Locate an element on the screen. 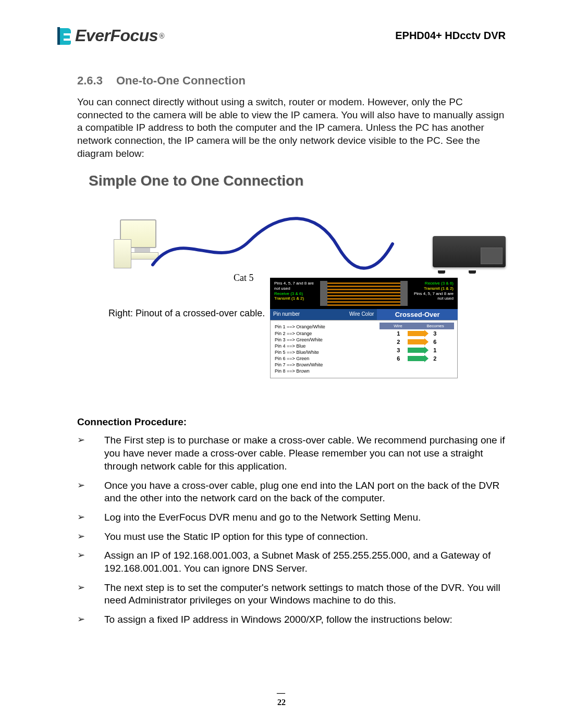 The image size is (563, 728). dvr-icon is located at coordinates (469, 252).